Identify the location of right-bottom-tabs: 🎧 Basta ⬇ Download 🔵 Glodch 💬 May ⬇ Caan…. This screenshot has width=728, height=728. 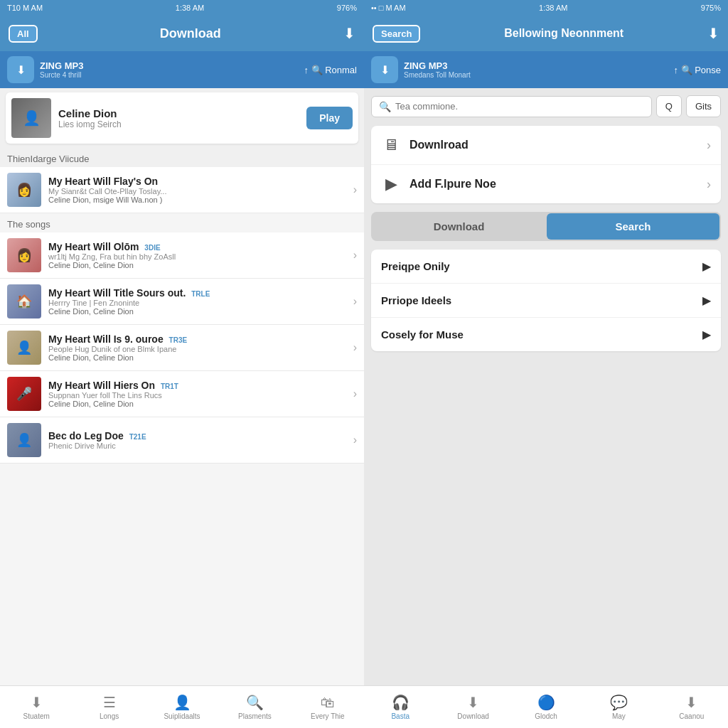
(546, 707).